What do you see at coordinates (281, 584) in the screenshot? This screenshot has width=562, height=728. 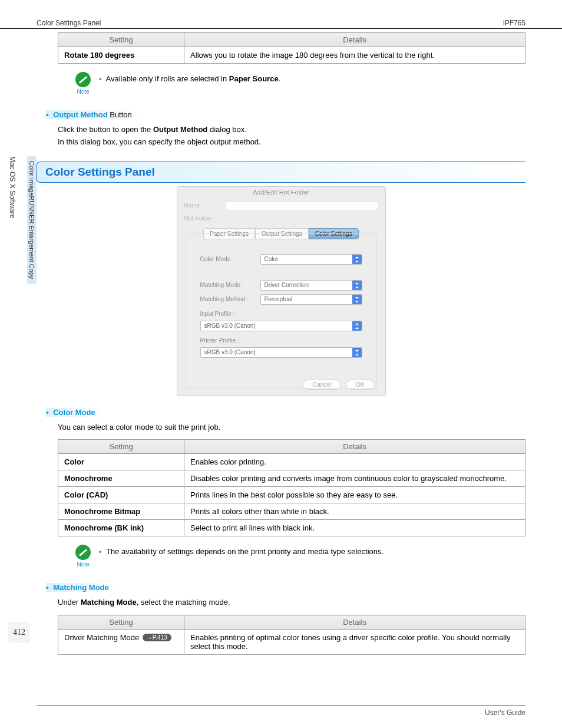 I see `matchingmode-heading: • Matching Mode` at bounding box center [281, 584].